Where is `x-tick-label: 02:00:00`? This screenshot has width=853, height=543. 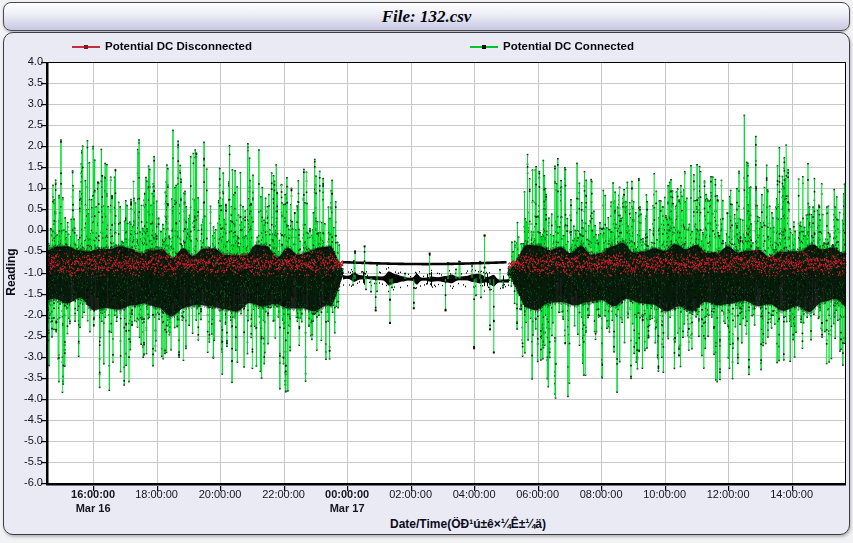 x-tick-label: 02:00:00 is located at coordinates (411, 494).